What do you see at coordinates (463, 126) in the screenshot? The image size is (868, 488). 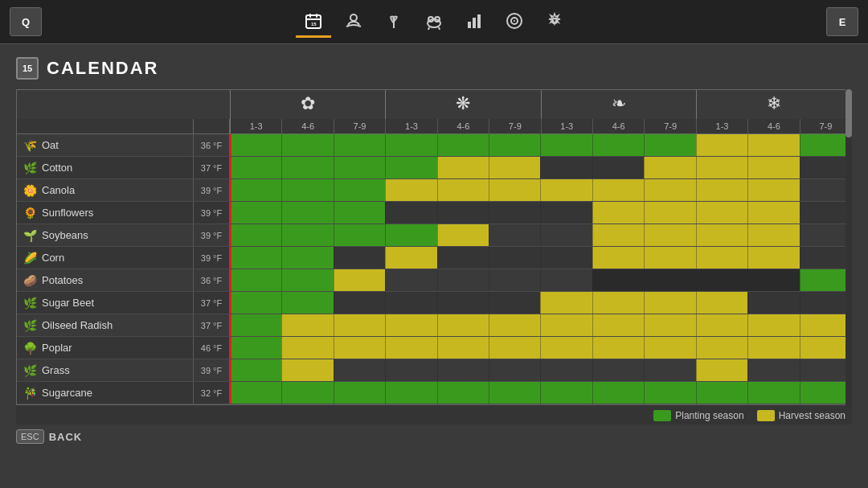 I see `month-5: 4-6` at bounding box center [463, 126].